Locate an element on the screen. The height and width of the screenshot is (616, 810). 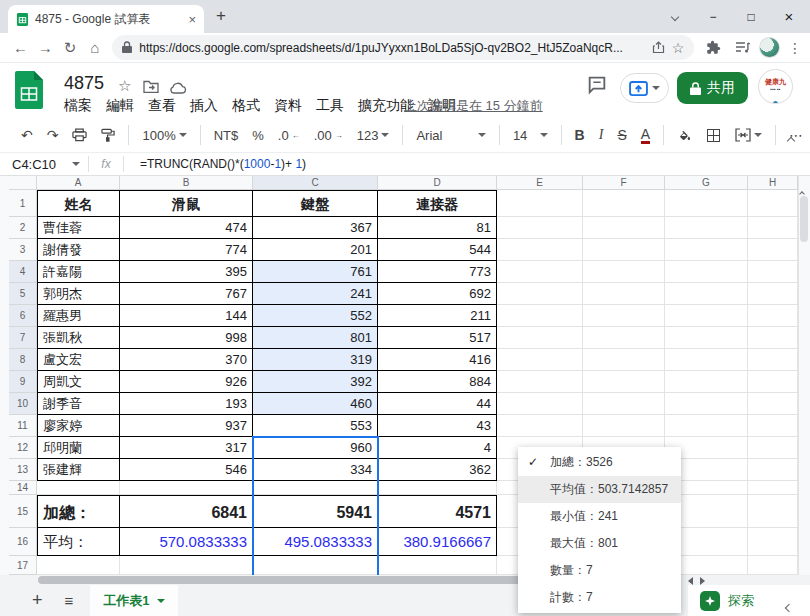
cell-F5 is located at coordinates (624, 294).